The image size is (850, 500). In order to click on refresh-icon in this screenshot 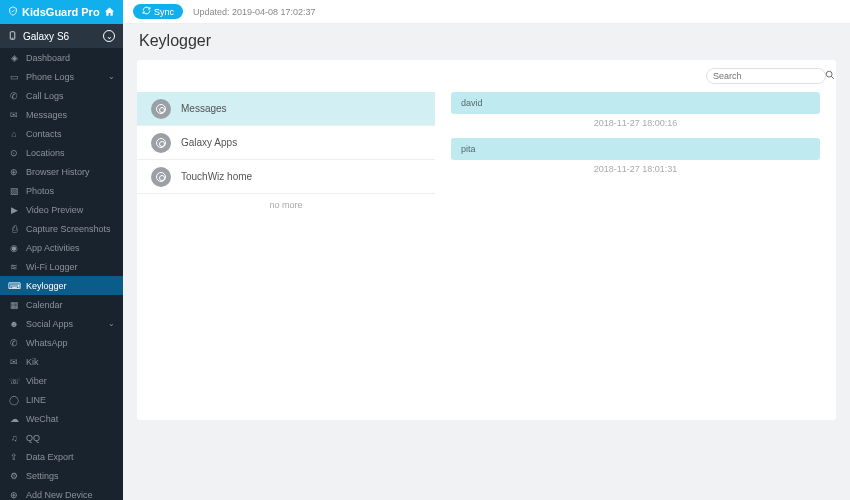, I will do `click(146, 12)`.